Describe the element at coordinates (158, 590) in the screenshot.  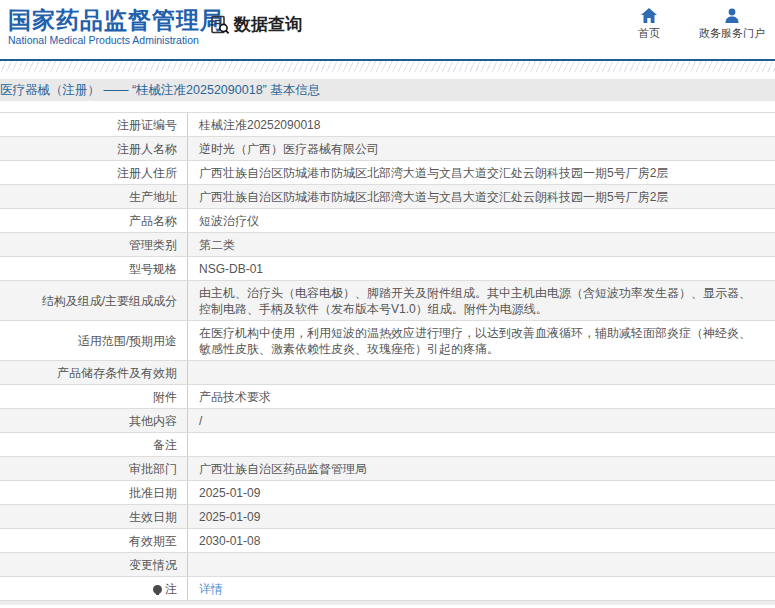
I see `note-icon` at that location.